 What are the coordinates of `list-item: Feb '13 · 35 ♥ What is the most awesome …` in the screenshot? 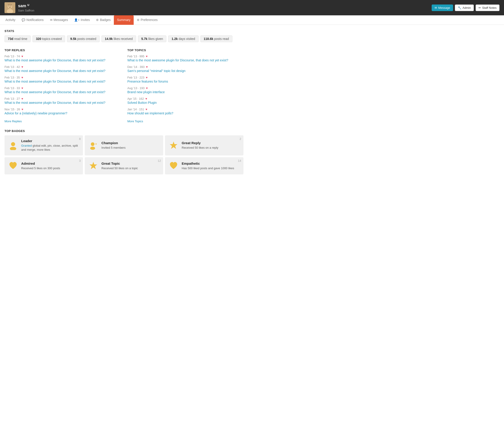 It's located at (63, 79).